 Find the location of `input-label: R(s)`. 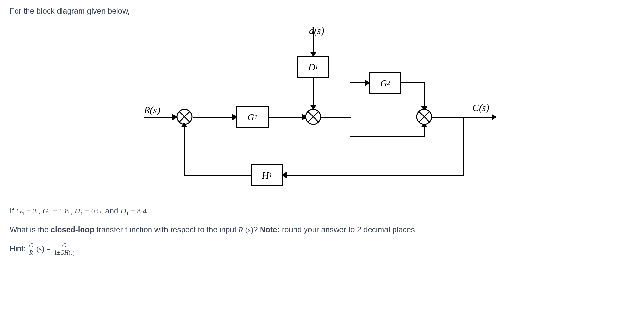

input-label: R(s) is located at coordinates (152, 110).